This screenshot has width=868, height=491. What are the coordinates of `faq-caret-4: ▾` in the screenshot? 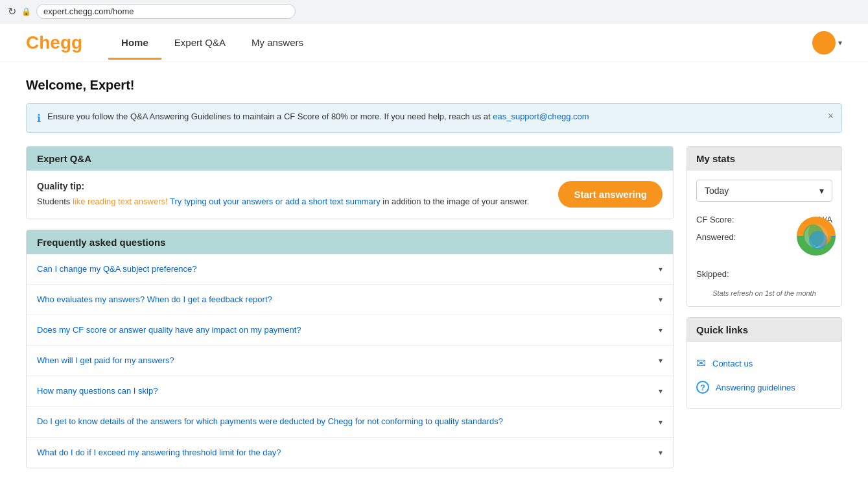 It's located at (661, 361).